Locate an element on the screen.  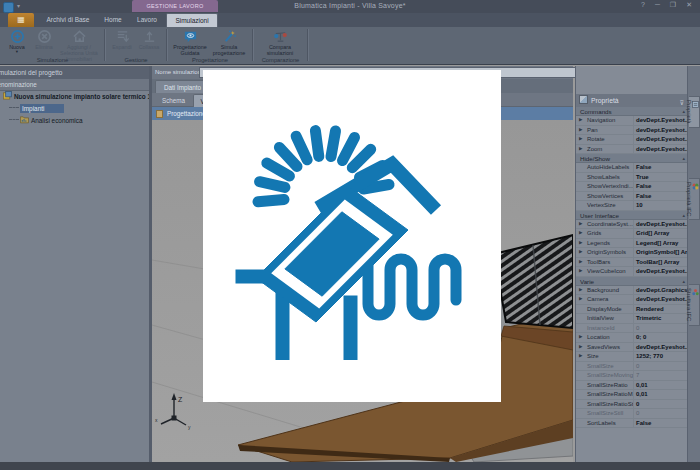
tree-row-analisi-economica: Analisi economica is located at coordinates (78, 121).